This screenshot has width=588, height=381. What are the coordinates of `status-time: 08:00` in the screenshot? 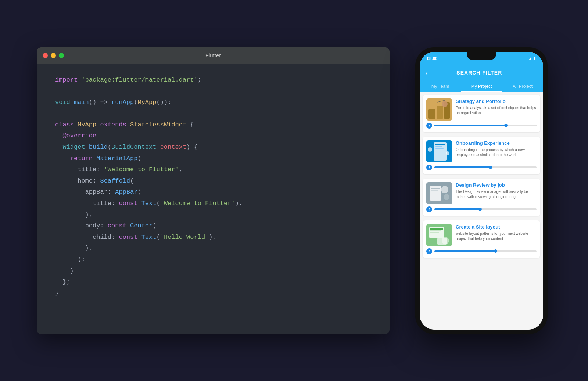 It's located at (432, 58).